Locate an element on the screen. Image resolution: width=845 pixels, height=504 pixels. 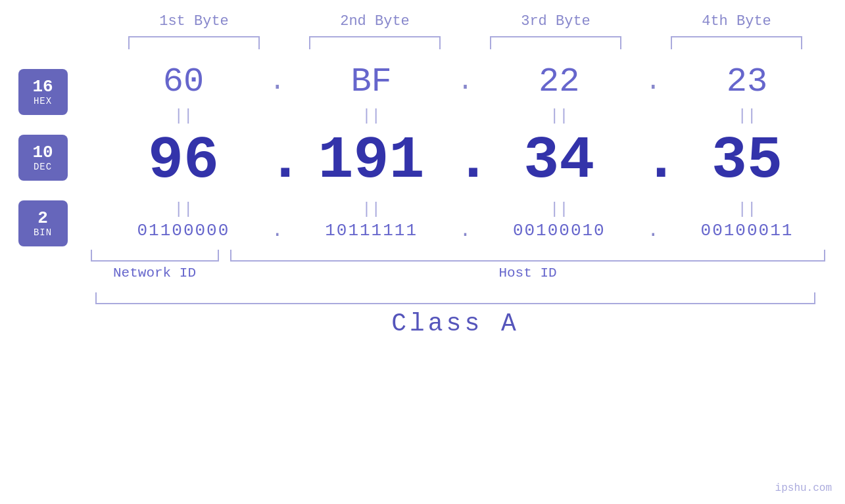
hex-val-3: 22 is located at coordinates (559, 81).